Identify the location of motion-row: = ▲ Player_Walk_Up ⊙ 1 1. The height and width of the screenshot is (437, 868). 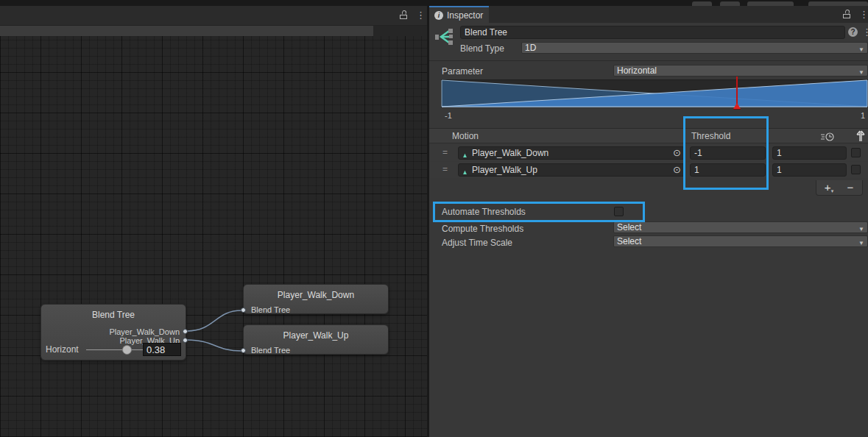
(649, 170).